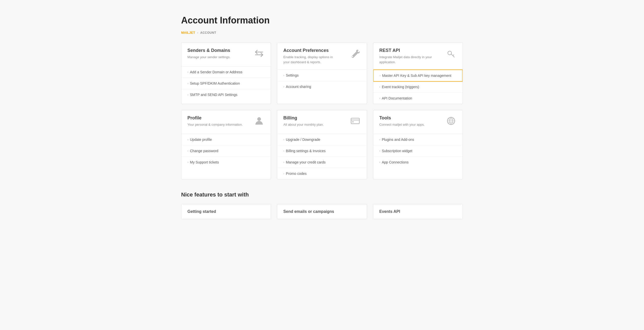  What do you see at coordinates (451, 122) in the screenshot?
I see `card-icon-tools` at bounding box center [451, 122].